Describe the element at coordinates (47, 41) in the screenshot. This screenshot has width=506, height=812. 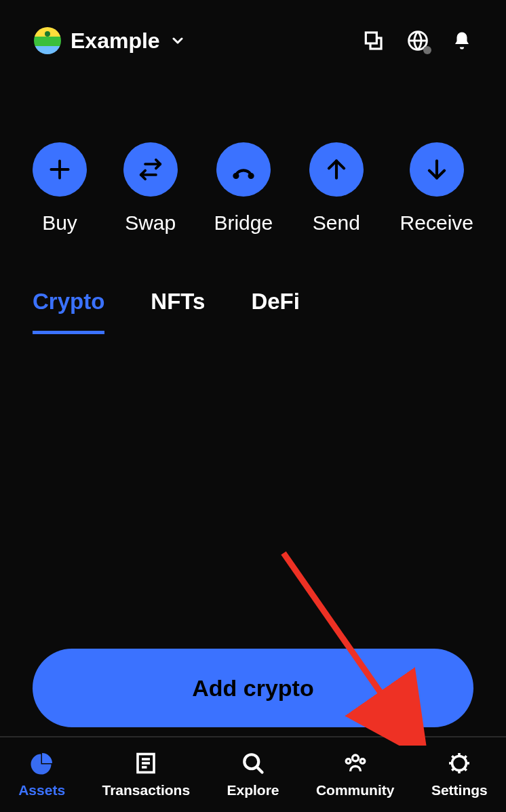
I see `avatar` at that location.